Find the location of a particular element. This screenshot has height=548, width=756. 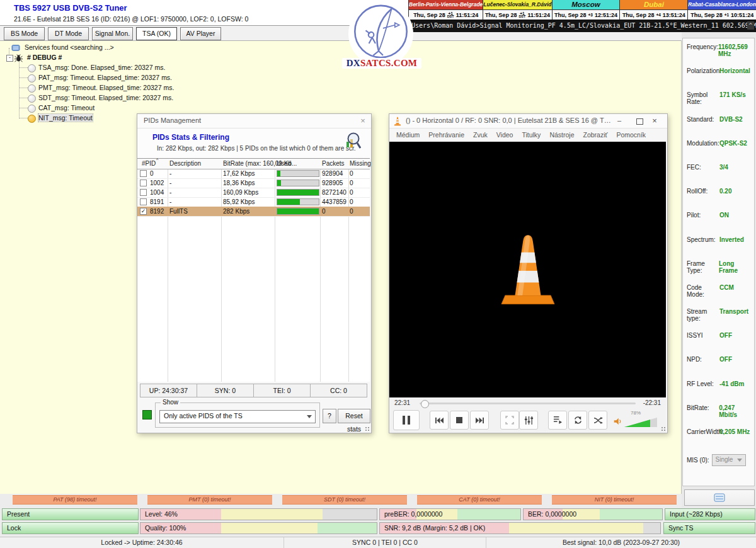

menu-playback: Prehrávanie is located at coordinates (446, 135).